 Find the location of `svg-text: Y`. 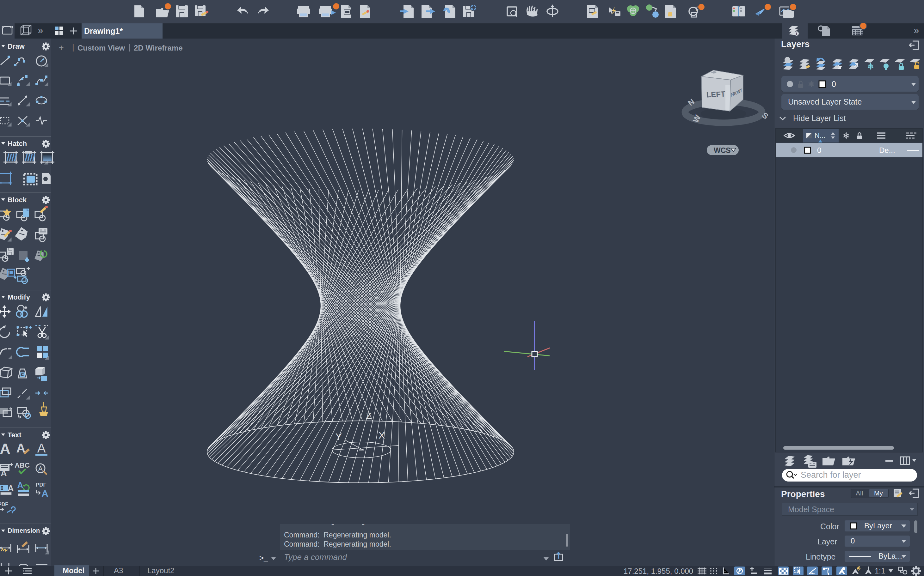

svg-text: Y is located at coordinates (338, 437).